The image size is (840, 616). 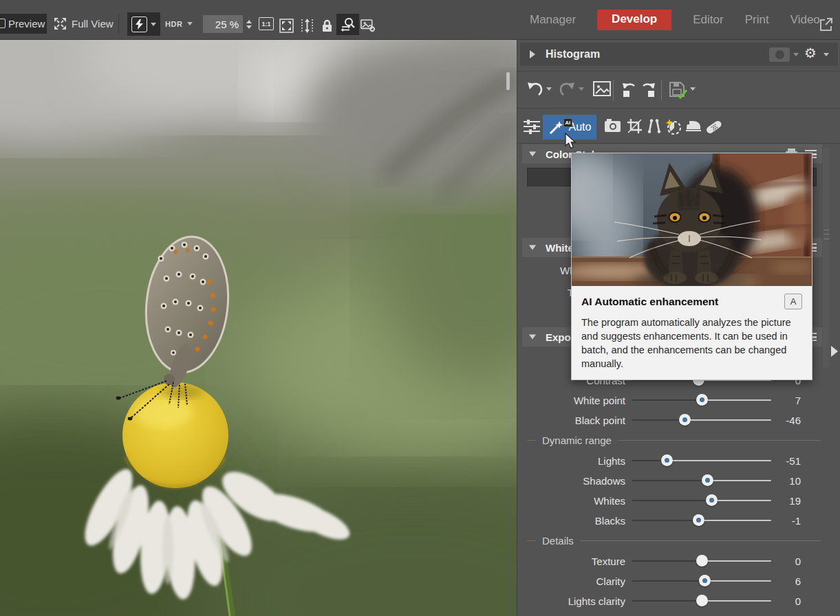 What do you see at coordinates (629, 89) in the screenshot?
I see `rotate-left-icon` at bounding box center [629, 89].